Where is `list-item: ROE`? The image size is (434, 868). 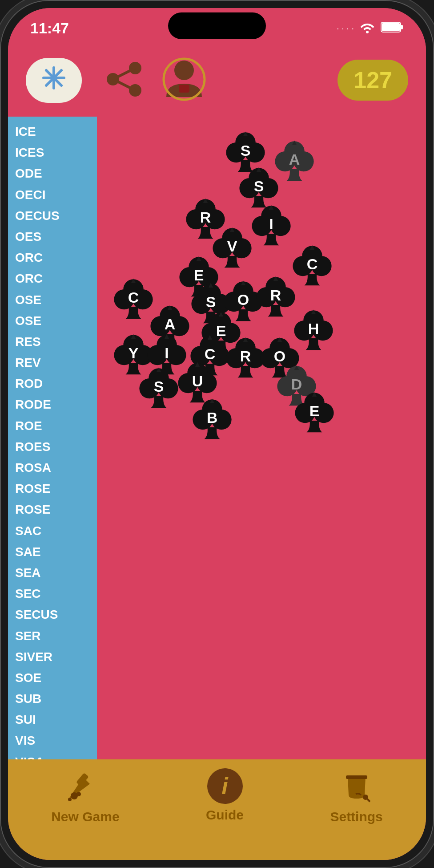 list-item: ROE is located at coordinates (52, 426).